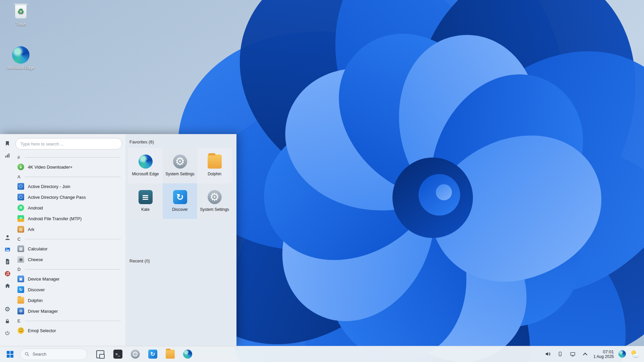 This screenshot has width=644, height=362. I want to click on documents-icon, so click(7, 261).